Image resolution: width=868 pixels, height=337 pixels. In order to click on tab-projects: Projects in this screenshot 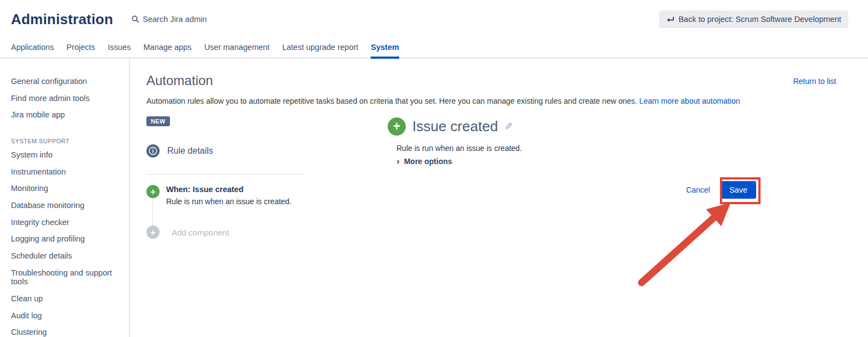, I will do `click(81, 50)`.